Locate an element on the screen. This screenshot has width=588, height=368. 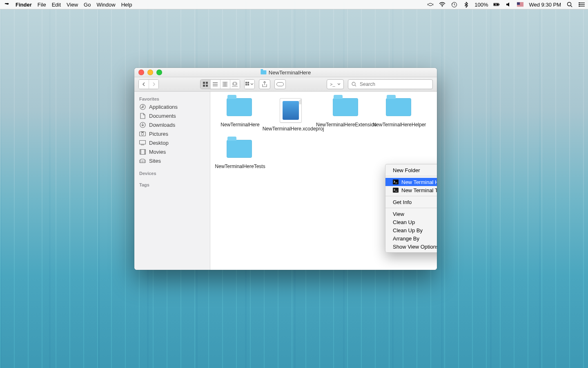
sidebar-item-label: Pictures is located at coordinates (158, 134).